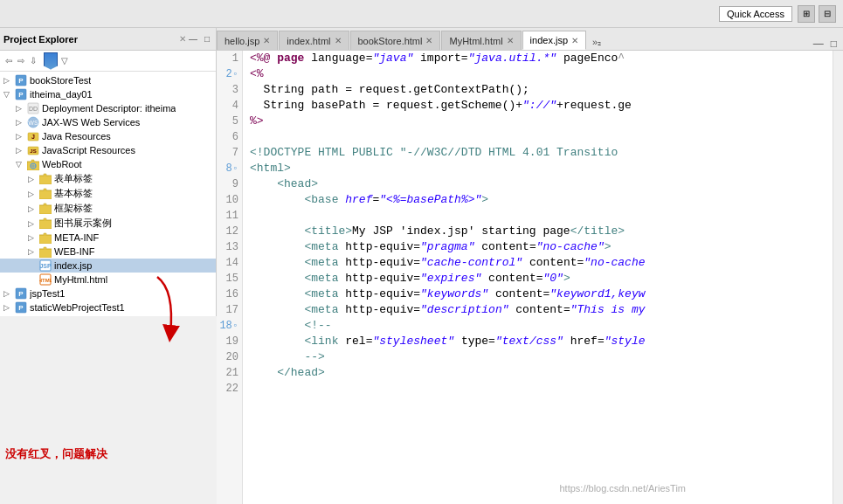 This screenshot has width=843, height=504. What do you see at coordinates (47, 293) in the screenshot?
I see `tree-label: jspTest1` at bounding box center [47, 293].